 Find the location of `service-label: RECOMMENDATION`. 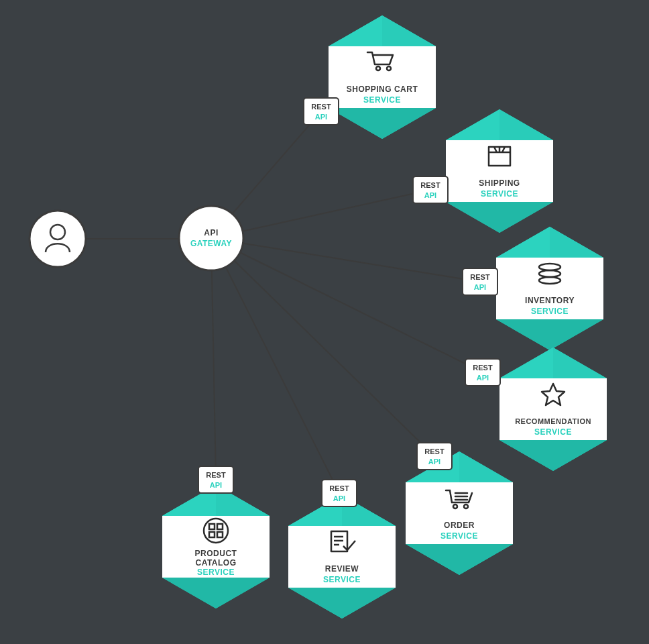

service-label: RECOMMENDATION is located at coordinates (553, 421).